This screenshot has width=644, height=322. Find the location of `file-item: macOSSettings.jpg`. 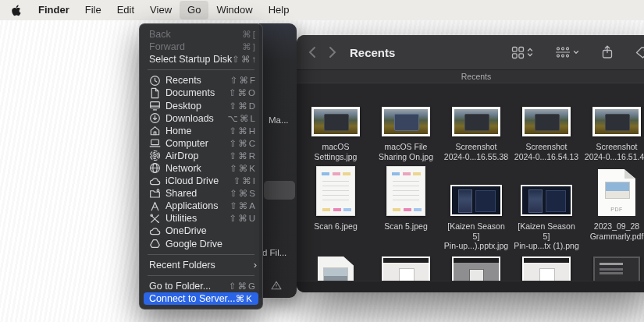

file-item: macOSSettings.jpg is located at coordinates (336, 129).